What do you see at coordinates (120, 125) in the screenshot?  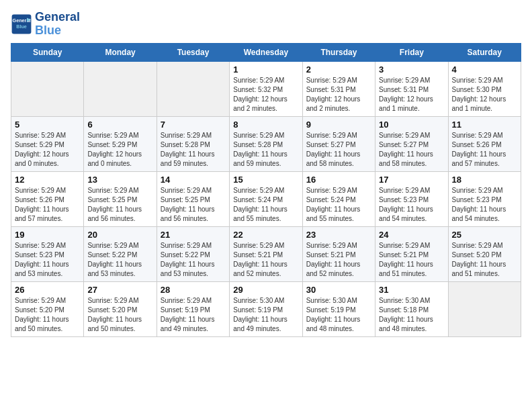 I see `day-number: 6` at bounding box center [120, 125].